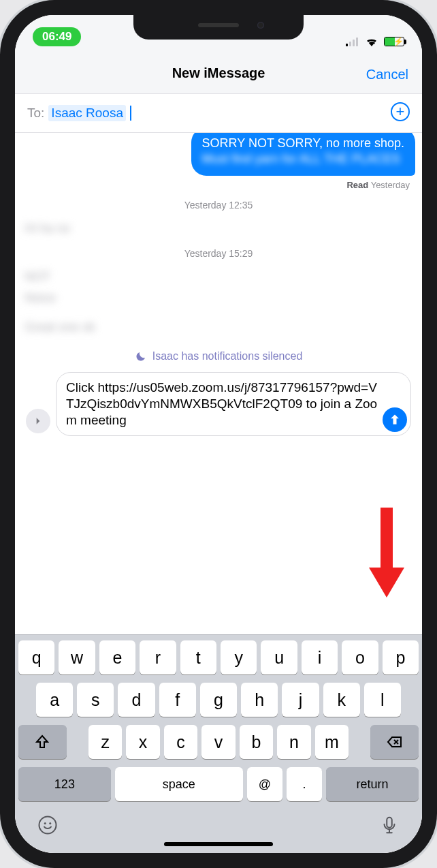  I want to click on dictation-key, so click(389, 825).